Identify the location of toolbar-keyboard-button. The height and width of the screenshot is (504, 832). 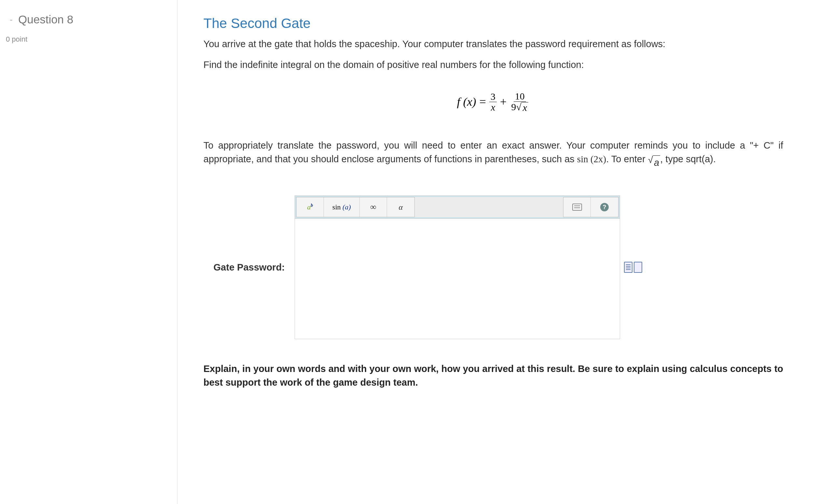
(577, 207).